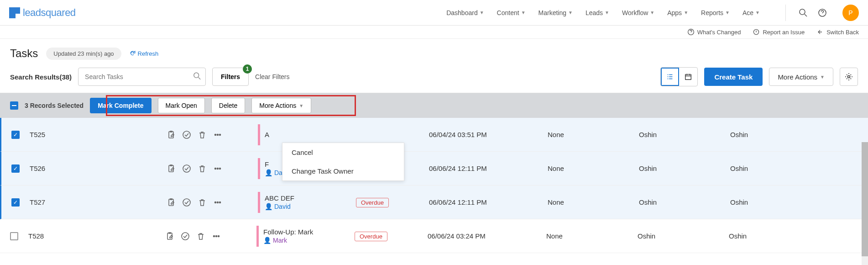 The image size is (868, 265). Describe the element at coordinates (678, 13) in the screenshot. I see `nav-apps: Apps▼` at that location.